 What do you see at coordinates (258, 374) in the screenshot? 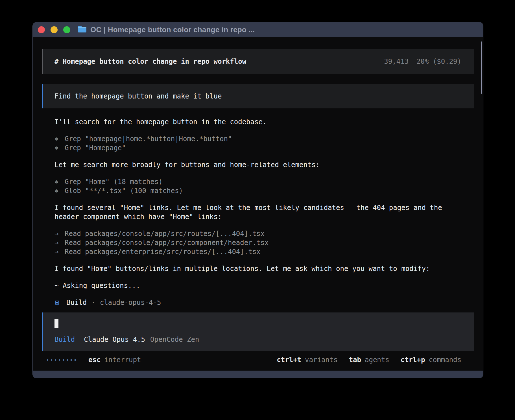
I see `window-footer` at bounding box center [258, 374].